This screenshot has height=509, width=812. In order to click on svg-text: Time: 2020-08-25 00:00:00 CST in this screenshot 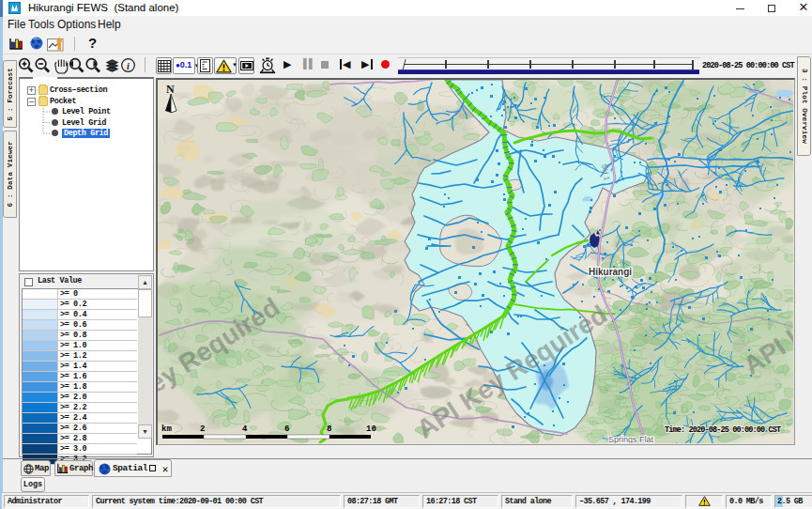, I will do `click(723, 430)`.